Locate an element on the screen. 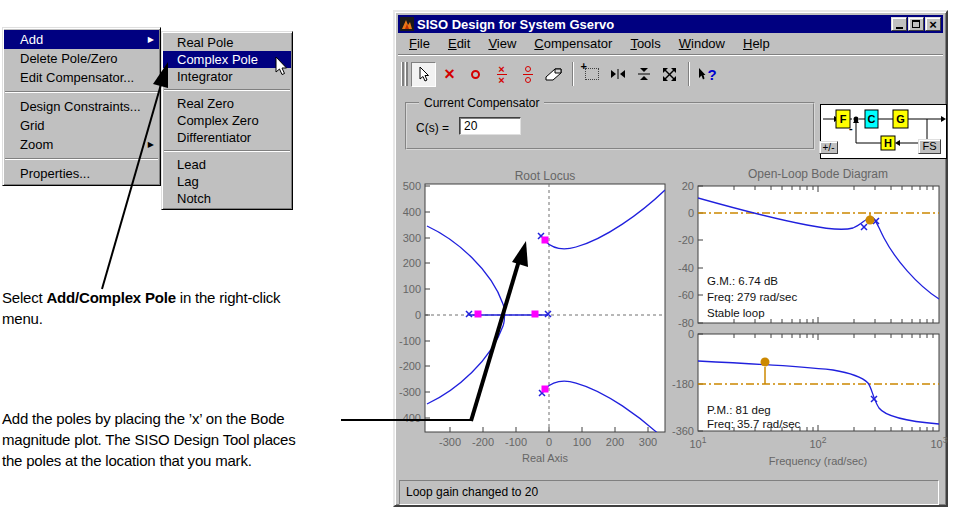 This screenshot has height=514, width=956. minimize-button is located at coordinates (899, 24).